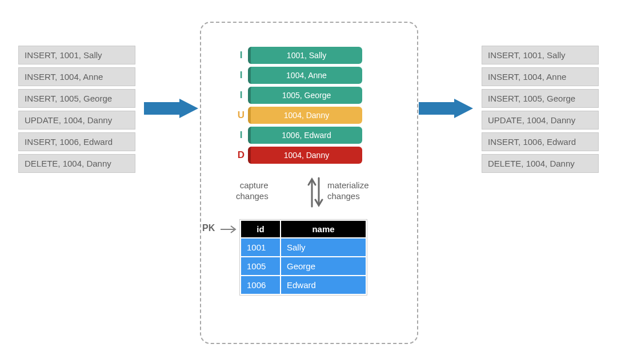 The image size is (617, 364). Describe the element at coordinates (307, 55) in the screenshot. I see `change-row: I 1001, Sally` at that location.